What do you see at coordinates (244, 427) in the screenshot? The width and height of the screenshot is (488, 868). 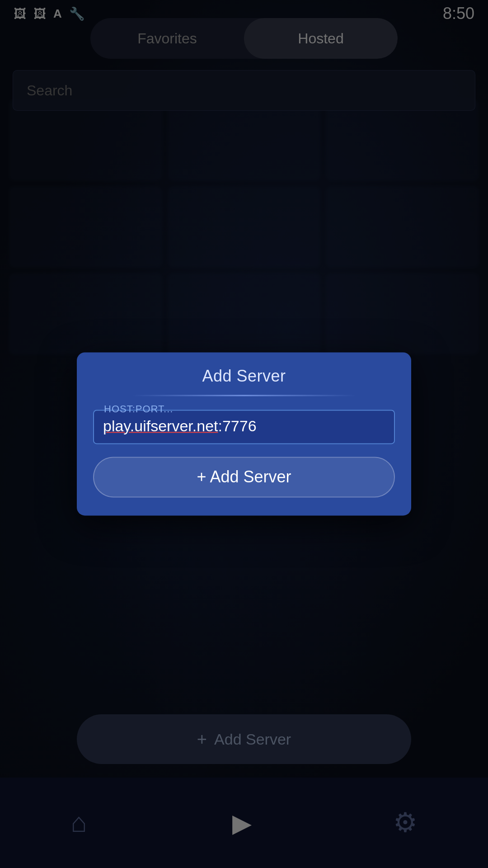 I see `host-port-input-wrapper: HOST:PORT... play.uifserver.net:7776` at bounding box center [244, 427].